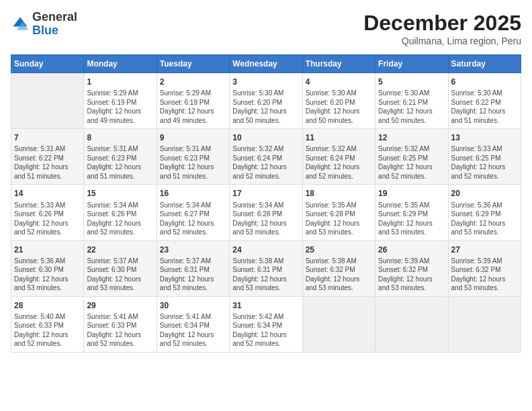 The width and height of the screenshot is (532, 411). I want to click on day-info: Sunrise: 5:33 AM Sunset: 6:26 PM Dayligh…, so click(47, 219).